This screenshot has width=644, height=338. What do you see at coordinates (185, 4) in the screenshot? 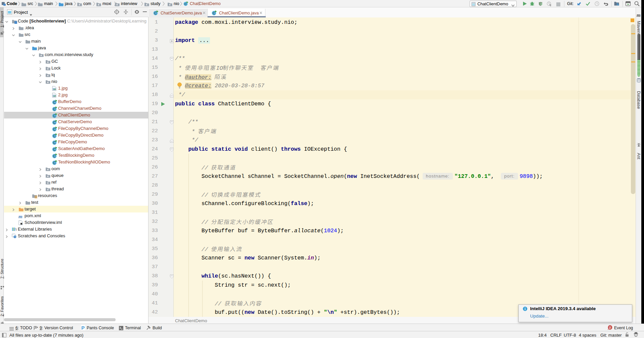
I see `svg-text: C` at bounding box center [185, 4].